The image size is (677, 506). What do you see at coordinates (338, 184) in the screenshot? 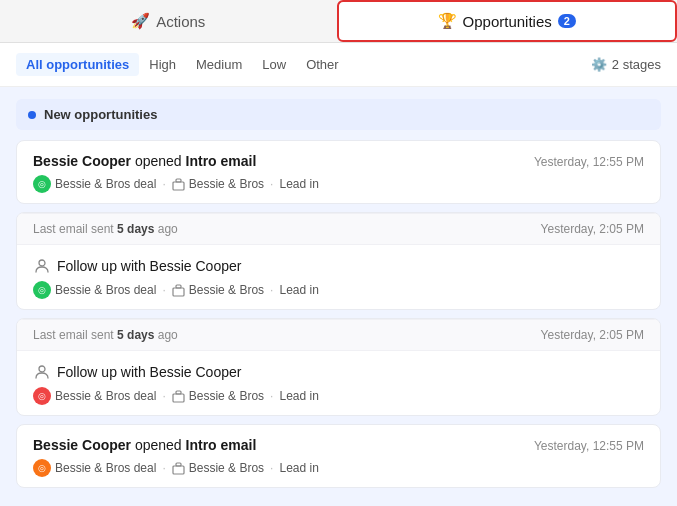
I see `card-1-meta: ◎ Bessie & Bros deal · Bessie & Bros · L…` at bounding box center [338, 184].